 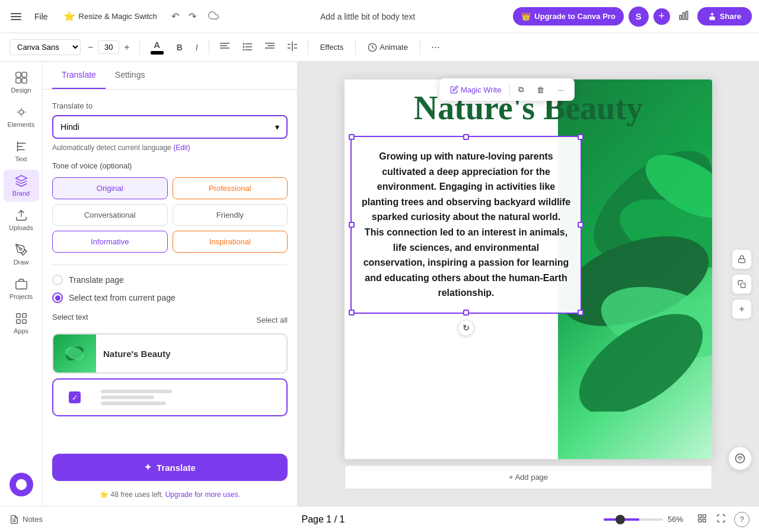 What do you see at coordinates (368, 17) in the screenshot?
I see `document-title` at bounding box center [368, 17].